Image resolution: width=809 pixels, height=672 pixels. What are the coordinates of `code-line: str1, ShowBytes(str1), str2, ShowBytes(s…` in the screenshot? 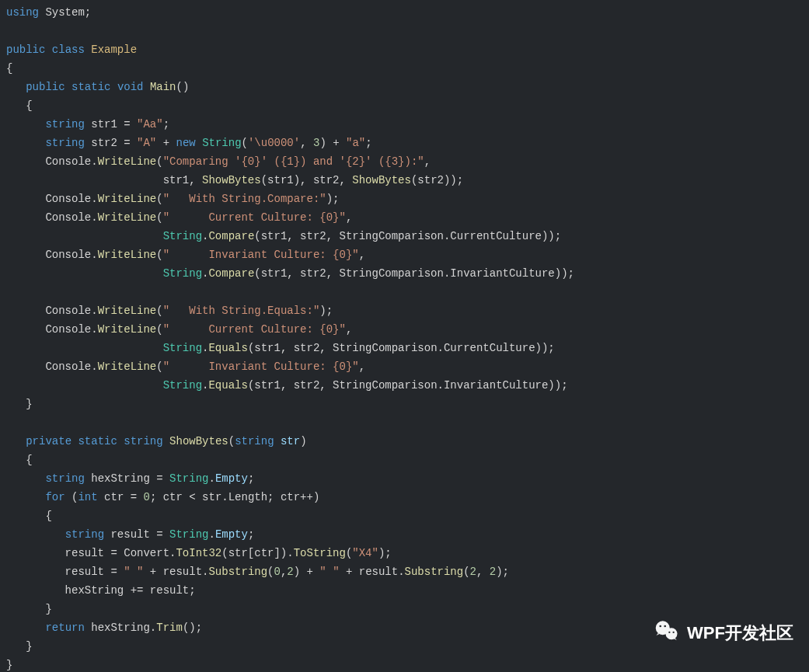 It's located at (404, 180).